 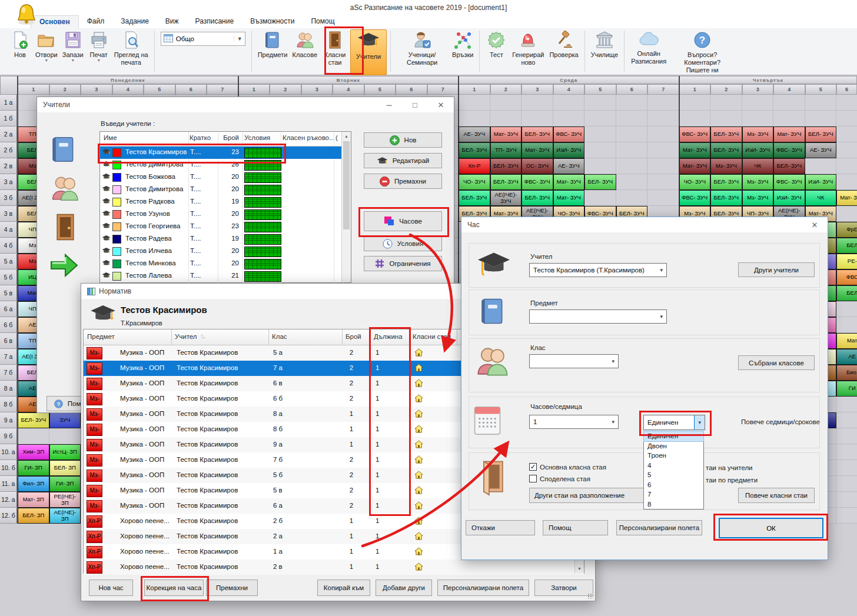 What do you see at coordinates (699, 422) in the screenshot?
I see `chevron-down-icon: ▾` at bounding box center [699, 422].